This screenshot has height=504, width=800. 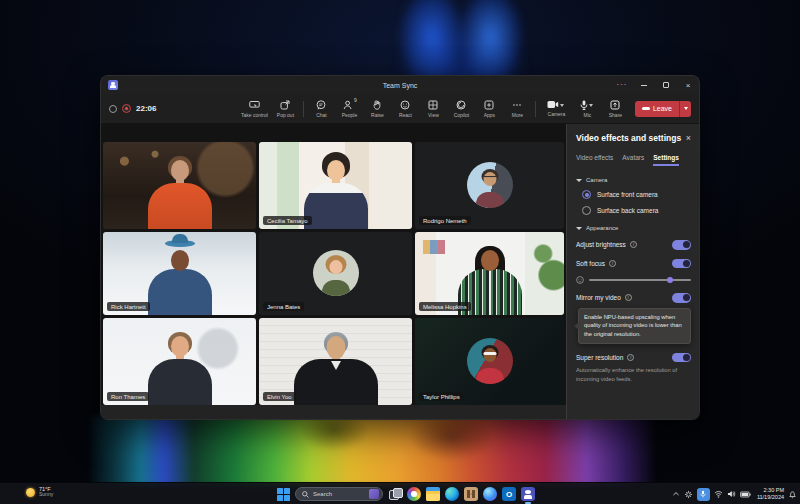 I want to click on tray-microphone-indicator, so click(x=704, y=494).